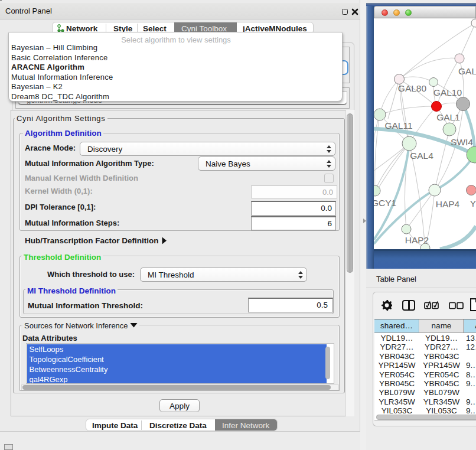 The image size is (476, 450). Describe the element at coordinates (398, 125) in the screenshot. I see `svg-text: GAL11` at that location.